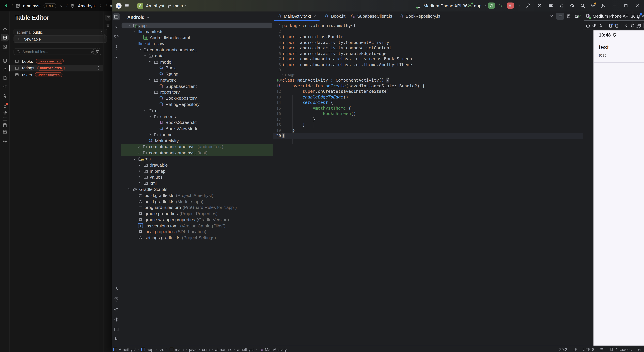 The width and height of the screenshot is (644, 352). I want to click on tool-project, so click(116, 16).